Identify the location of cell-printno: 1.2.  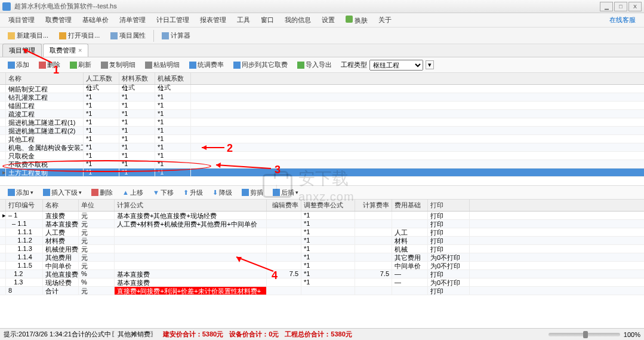
(24, 274).